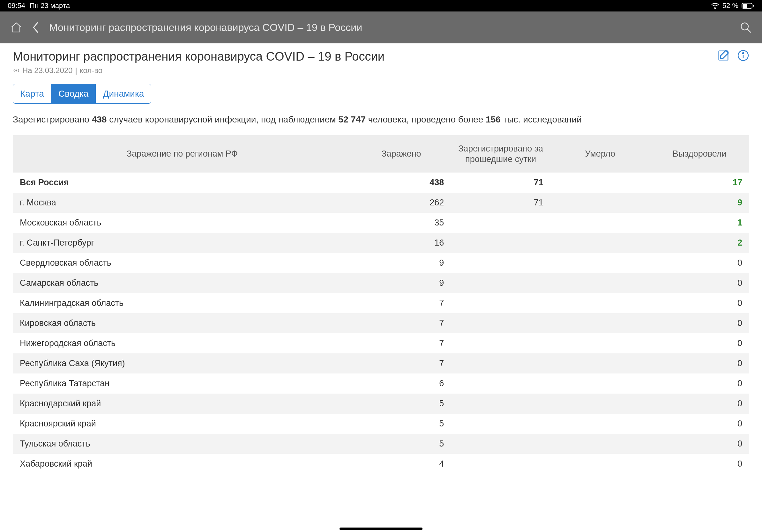 The image size is (762, 532). I want to click on tab-summary: Сводка, so click(74, 94).